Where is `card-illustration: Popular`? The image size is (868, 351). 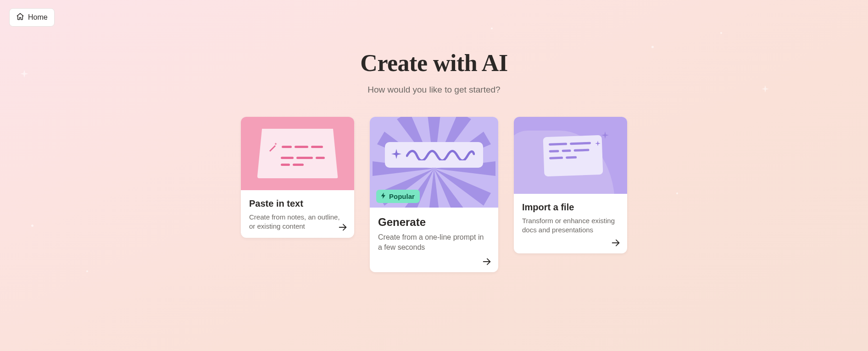
card-illustration: Popular is located at coordinates (434, 162).